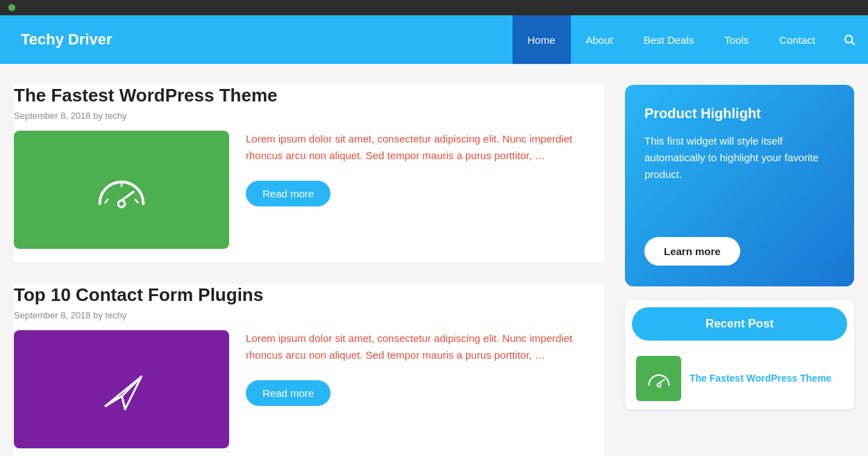  I want to click on product-highlight-description: This first widget will style itself auto…, so click(740, 158).